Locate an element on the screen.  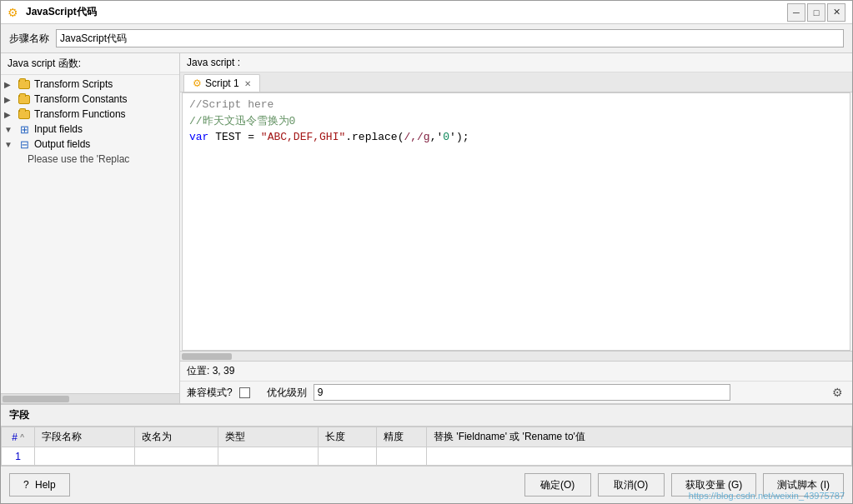
step-name-label: 步骤名称 is located at coordinates (29, 38).